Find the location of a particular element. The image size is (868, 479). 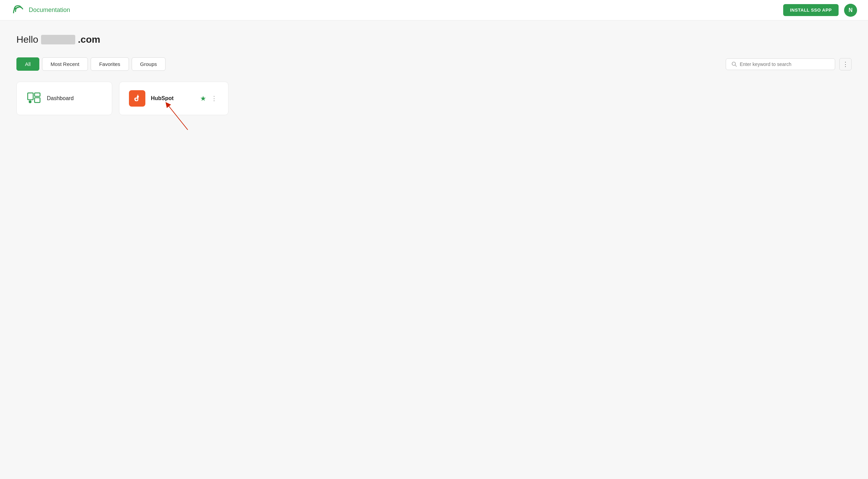

arrow-annotation is located at coordinates (181, 117).